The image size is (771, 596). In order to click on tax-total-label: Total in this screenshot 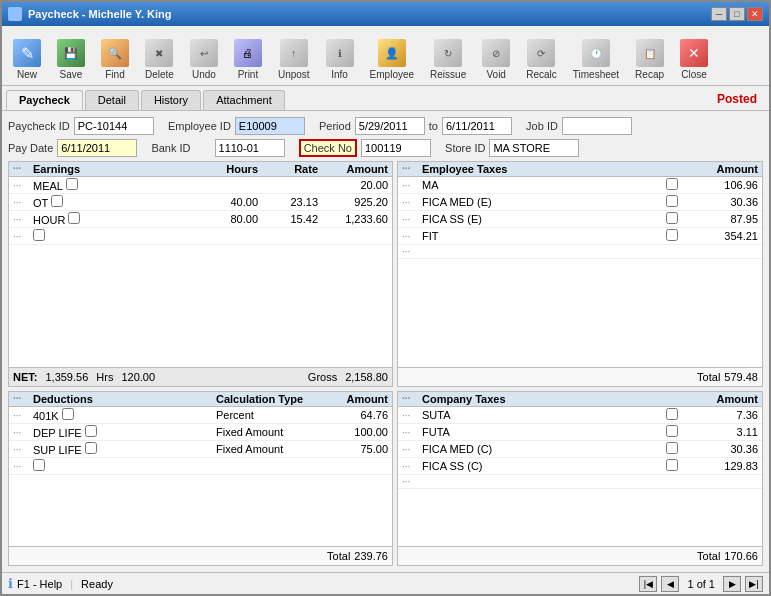, I will do `click(708, 377)`.